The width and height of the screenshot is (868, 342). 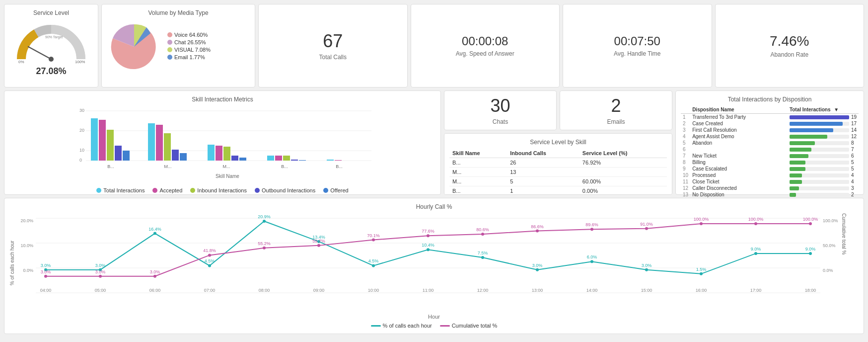 What do you see at coordinates (823, 175) in the screenshot?
I see `disp-row-bar: 4` at bounding box center [823, 175].